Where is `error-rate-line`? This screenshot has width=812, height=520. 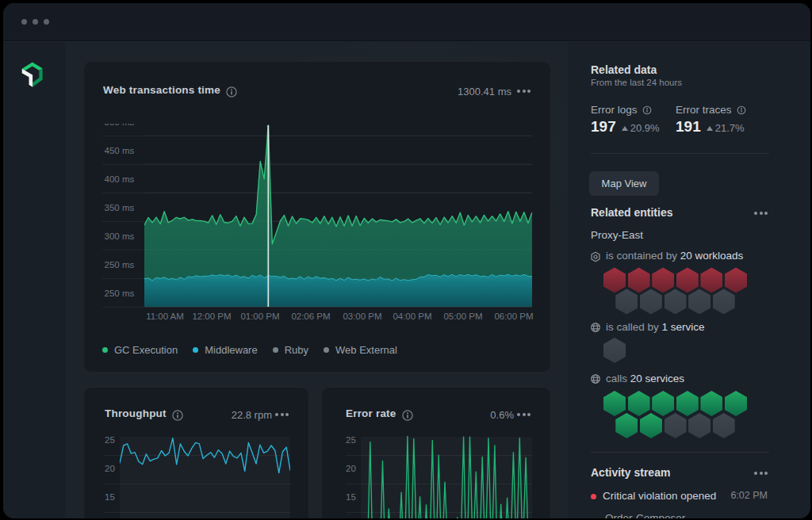
error-rate-line is located at coordinates (446, 476).